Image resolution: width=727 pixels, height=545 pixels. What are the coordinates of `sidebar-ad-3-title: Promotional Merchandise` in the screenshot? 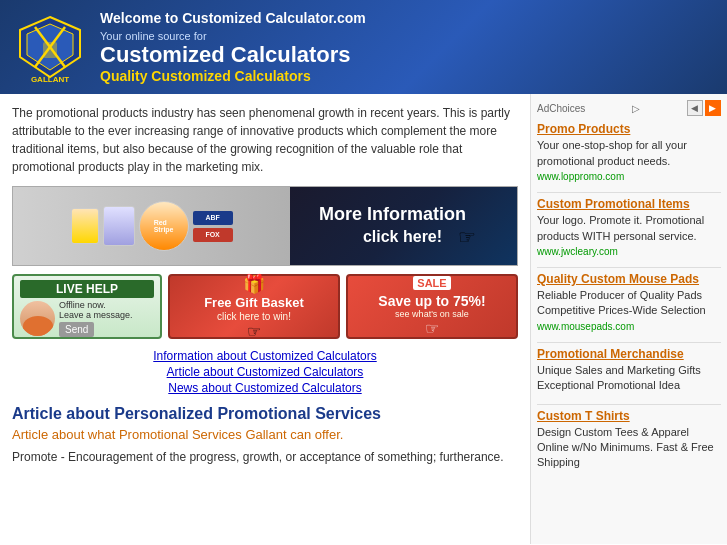 It's located at (629, 354).